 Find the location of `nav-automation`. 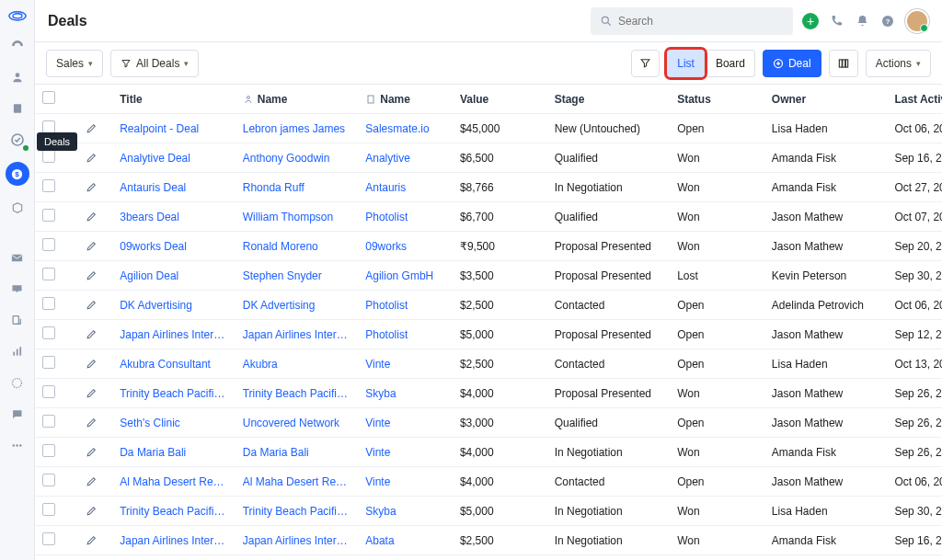

nav-automation is located at coordinates (17, 320).